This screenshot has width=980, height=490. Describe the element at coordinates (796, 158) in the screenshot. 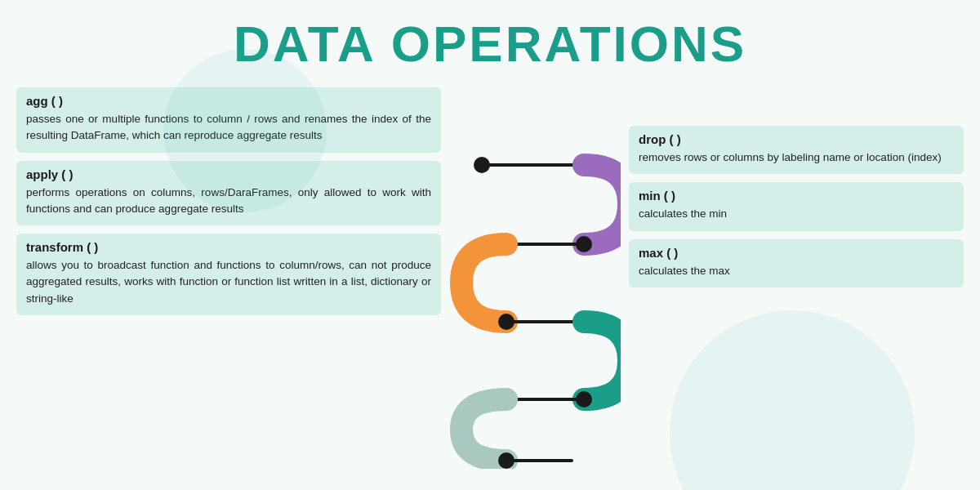

I see `card-drop-desc: removes rows or columns by labeling name…` at that location.